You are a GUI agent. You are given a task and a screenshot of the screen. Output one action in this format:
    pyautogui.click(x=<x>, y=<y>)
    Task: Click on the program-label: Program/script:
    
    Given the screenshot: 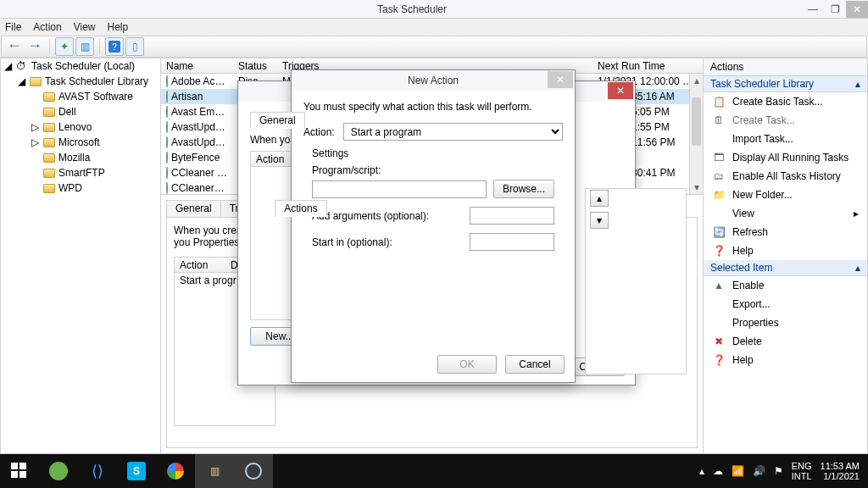 What is the action you would take?
    pyautogui.click(x=433, y=170)
    